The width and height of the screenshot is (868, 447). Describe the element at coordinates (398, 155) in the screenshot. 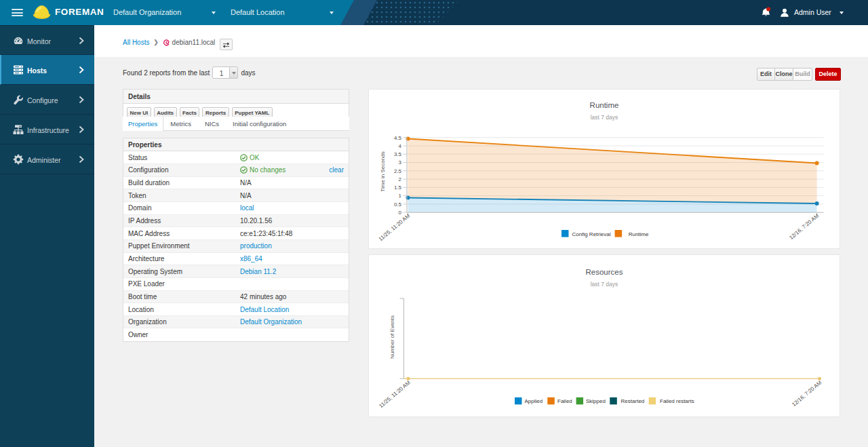

I see `svg-text: 3.5` at that location.